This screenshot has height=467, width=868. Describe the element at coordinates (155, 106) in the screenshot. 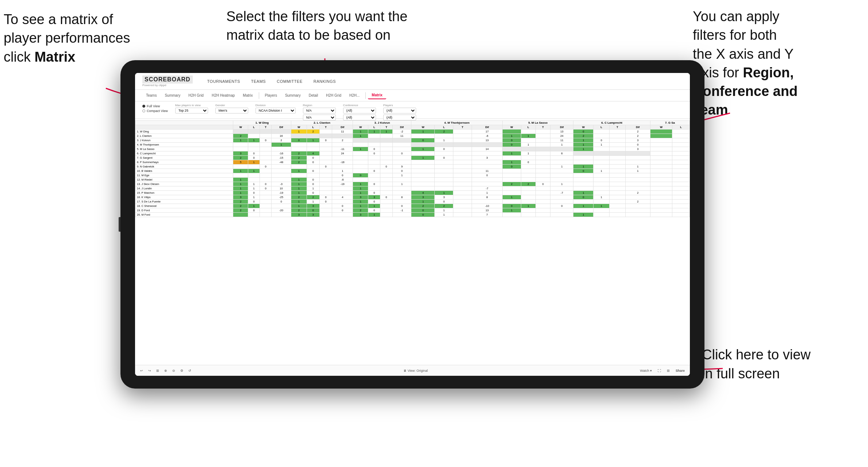

I see `full-view-radio: Full View` at that location.